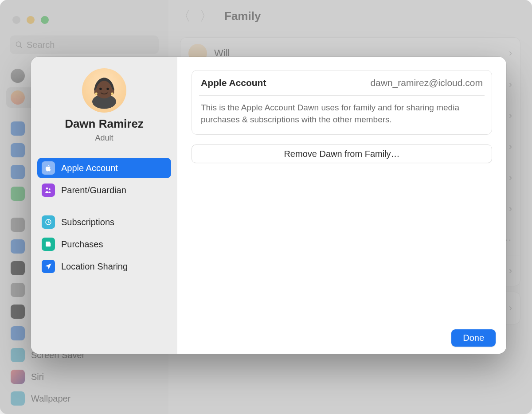 The width and height of the screenshot is (532, 414). Describe the element at coordinates (48, 168) in the screenshot. I see `apple-icon` at that location.